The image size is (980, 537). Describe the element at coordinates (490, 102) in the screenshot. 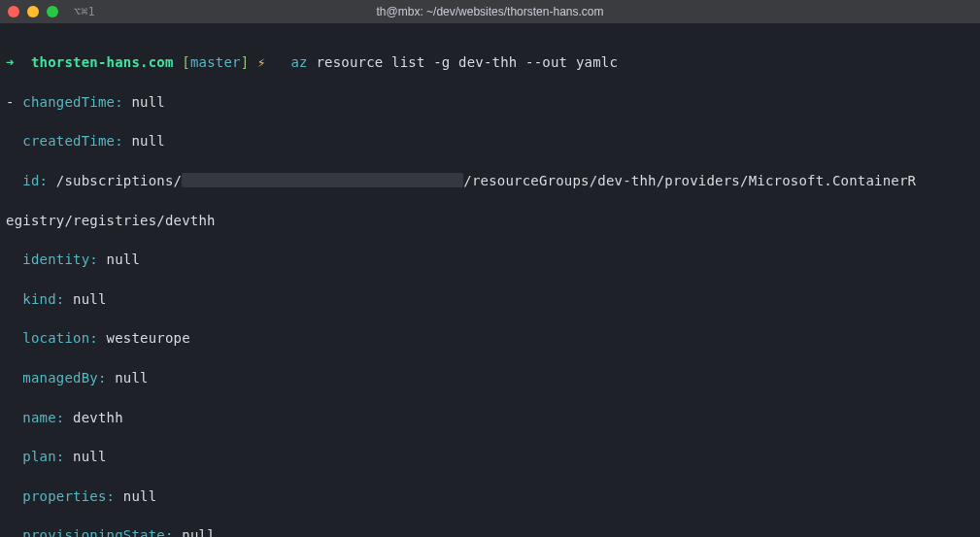

I see `yaml-row: - changedTime: null` at that location.